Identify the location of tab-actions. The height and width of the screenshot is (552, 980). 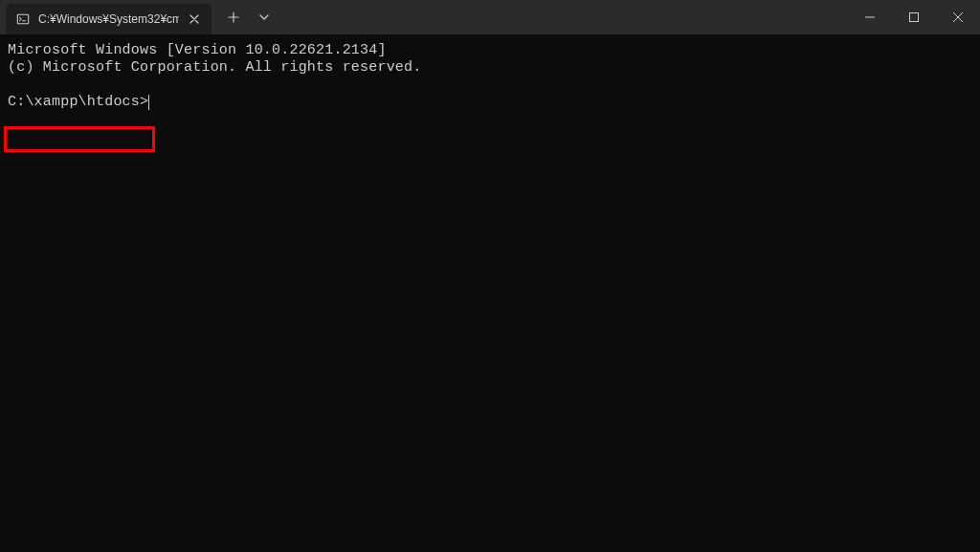
(245, 17).